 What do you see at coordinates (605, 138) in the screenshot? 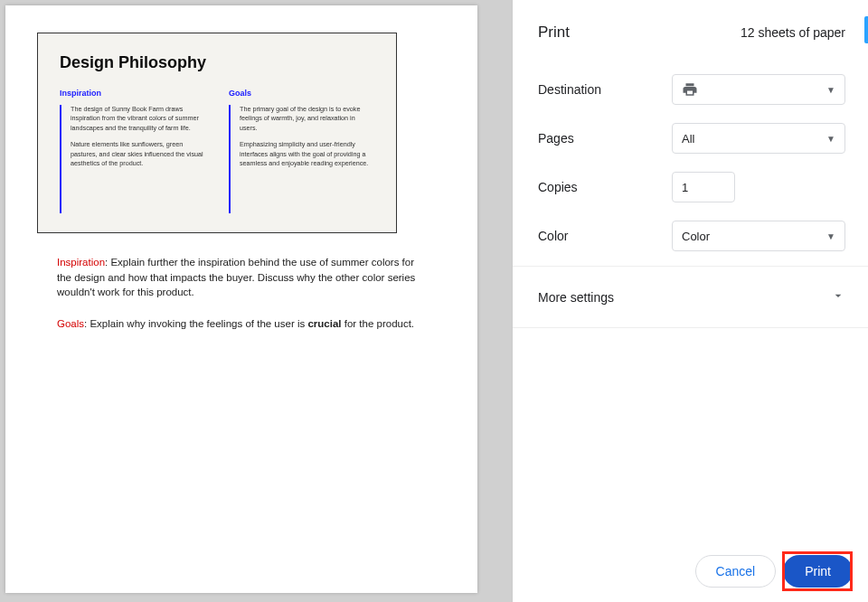
I see `label-pages: Pages` at bounding box center [605, 138].